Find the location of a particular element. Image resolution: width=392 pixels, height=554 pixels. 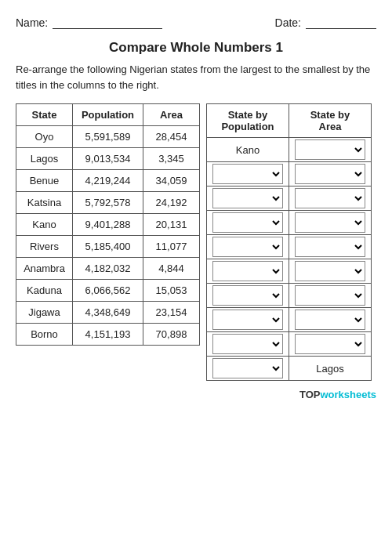

left-table-row: Anambra4,182,0324,844 is located at coordinates (108, 269).